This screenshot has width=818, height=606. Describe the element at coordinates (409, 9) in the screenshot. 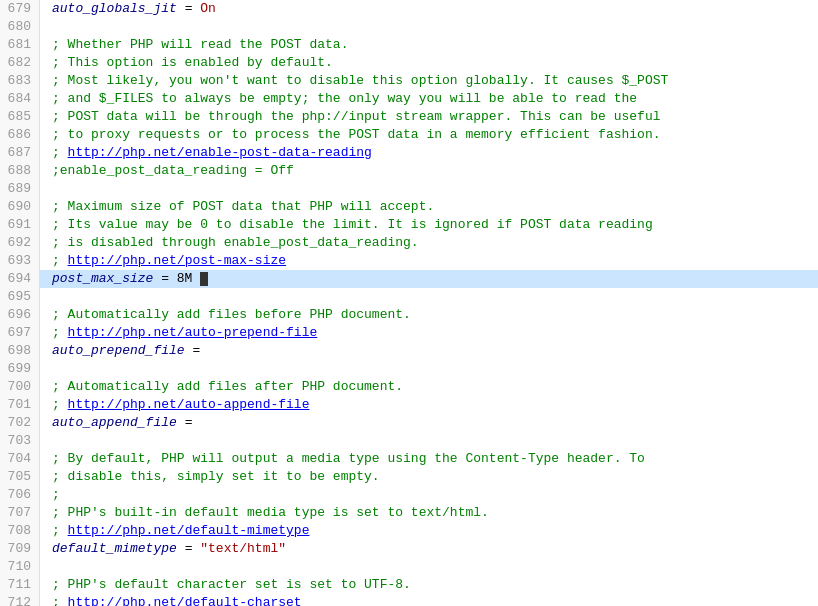

I see `code-row: 679auto_globals_jit = On` at that location.